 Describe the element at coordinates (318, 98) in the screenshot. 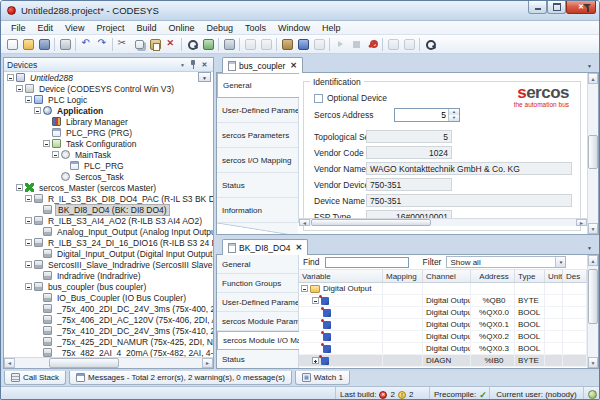

I see `optional-device-checkbox` at that location.